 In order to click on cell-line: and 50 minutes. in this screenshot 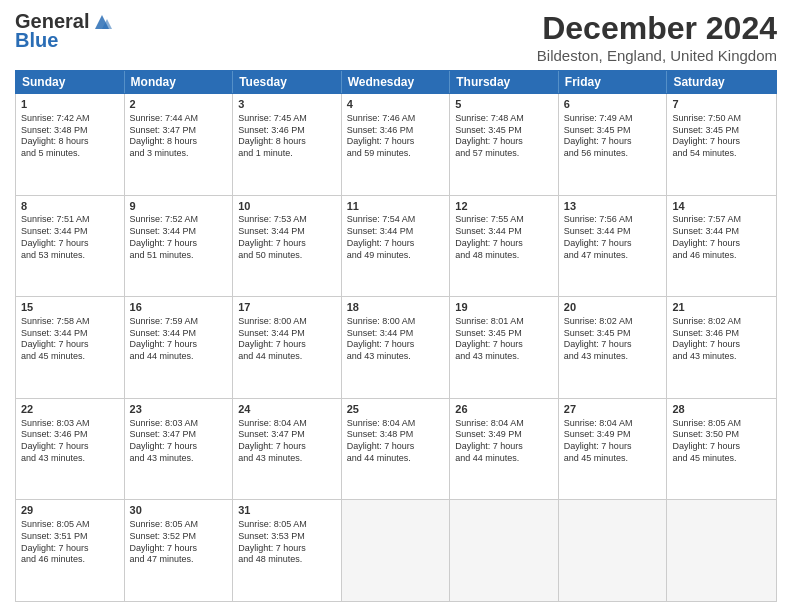, I will do `click(287, 256)`.